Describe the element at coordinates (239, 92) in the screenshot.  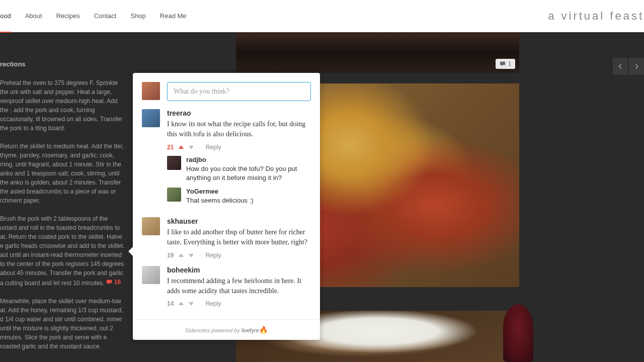
I see `comment-input` at that location.